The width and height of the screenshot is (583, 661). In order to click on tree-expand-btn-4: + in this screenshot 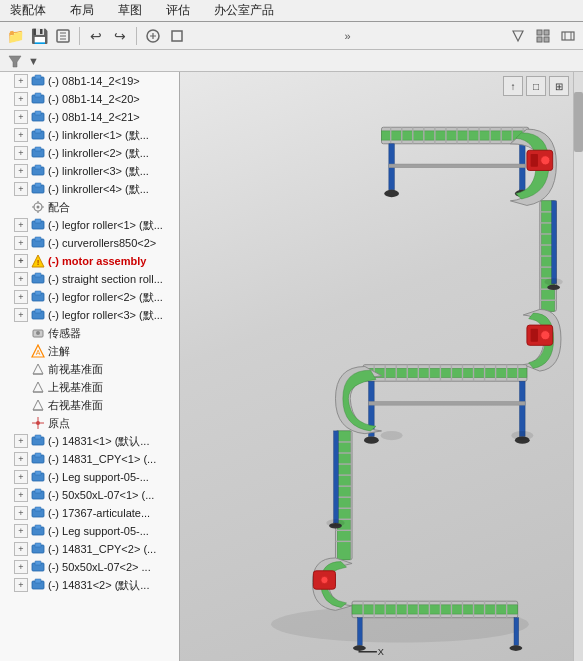, I will do `click(21, 135)`.